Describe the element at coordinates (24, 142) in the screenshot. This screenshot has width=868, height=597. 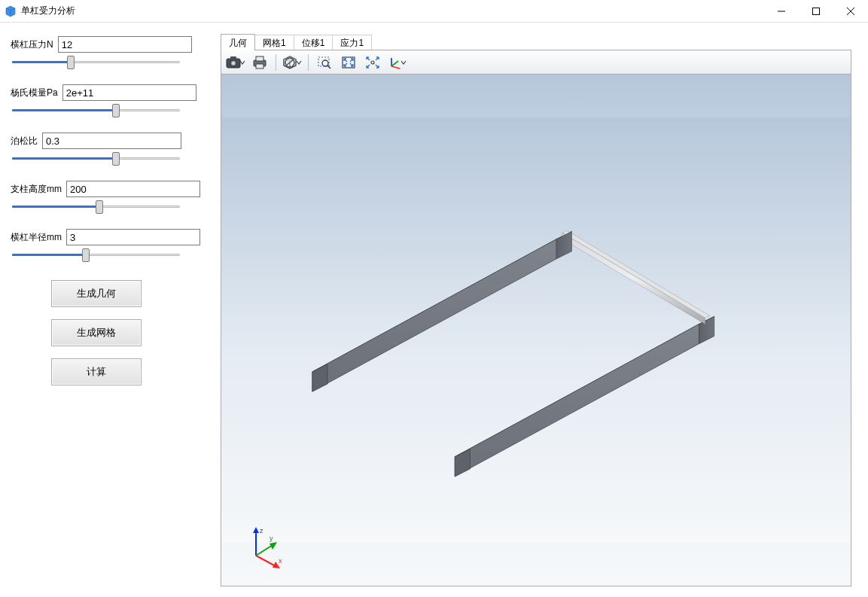
I see `param-label: 泊松比` at that location.